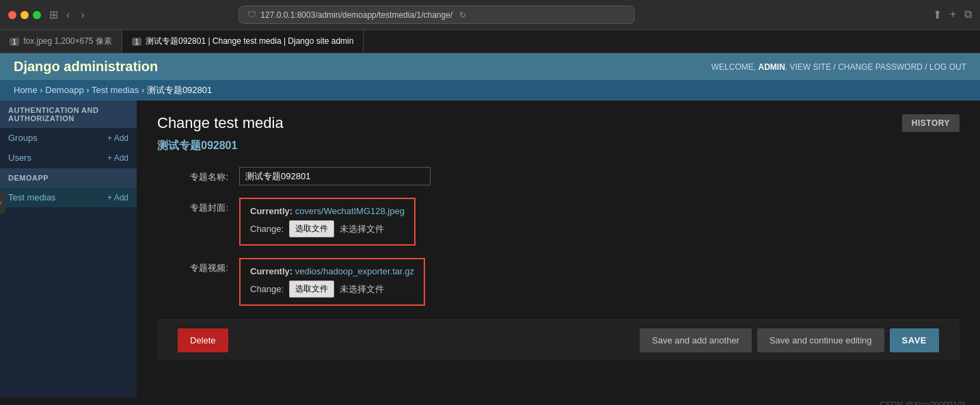 This screenshot has height=405, width=980. Describe the element at coordinates (599, 222) in the screenshot. I see `field-cover-field: Currently: covers/WechatIMG128.jpeg Chan…` at that location.